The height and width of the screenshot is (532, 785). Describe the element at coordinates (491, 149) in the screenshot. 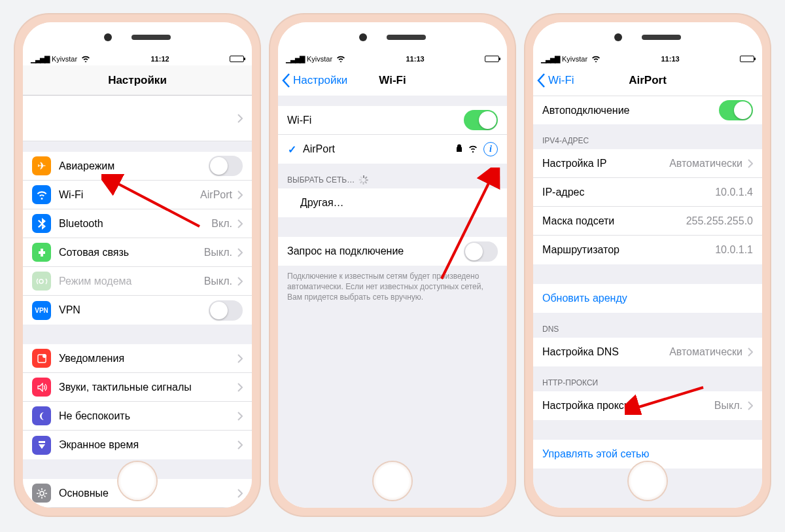

I see `info-icon: i` at that location.